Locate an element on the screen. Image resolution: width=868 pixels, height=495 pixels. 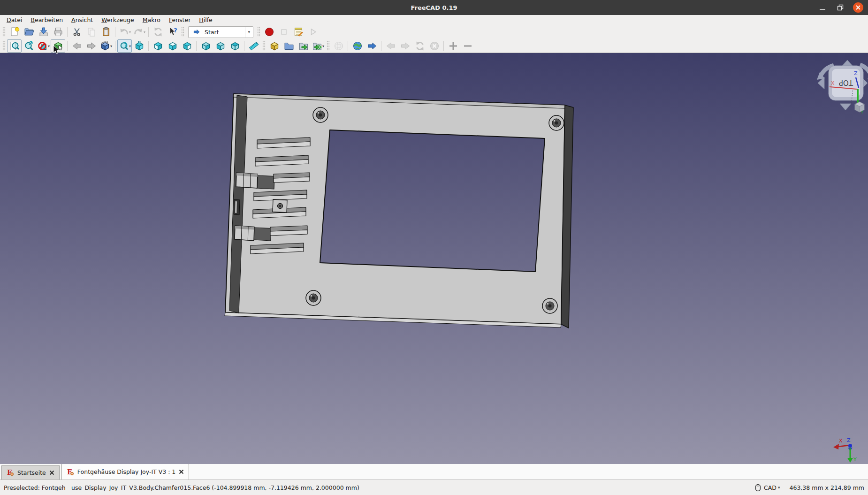
new-document-button is located at coordinates (14, 32).